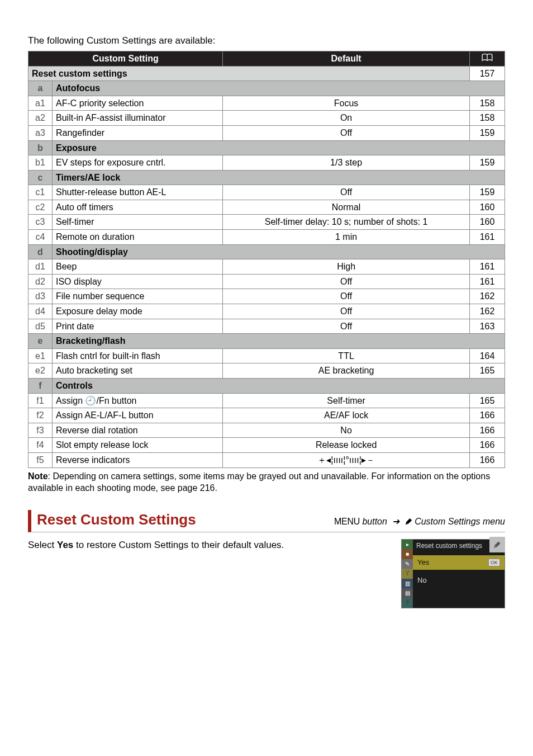 The image size is (533, 756). I want to click on reset-custom-settings-heading: Reset Custom Settings MENU button ➜ Cust…, so click(266, 521).